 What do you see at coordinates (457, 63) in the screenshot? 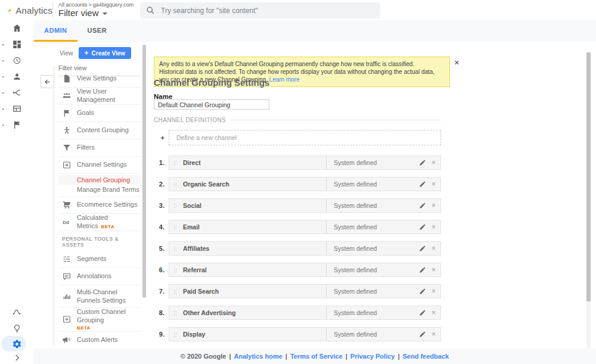
I see `banner-close-icon: ✕` at bounding box center [457, 63].